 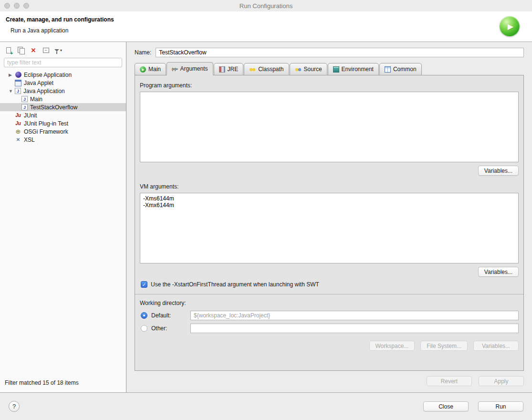 What do you see at coordinates (329, 303) in the screenshot?
I see `working-directory-label: Working directory:` at bounding box center [329, 303].